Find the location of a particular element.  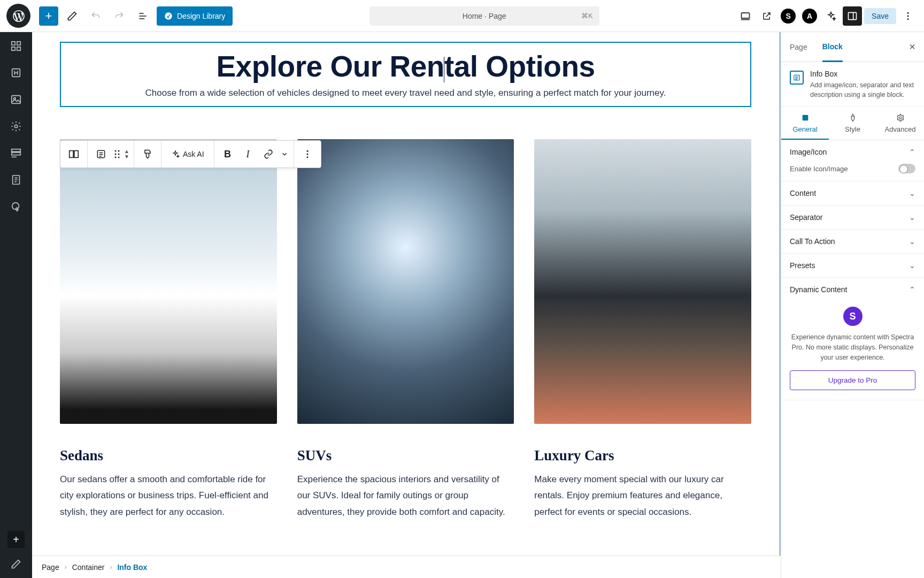

link-button is located at coordinates (268, 154).